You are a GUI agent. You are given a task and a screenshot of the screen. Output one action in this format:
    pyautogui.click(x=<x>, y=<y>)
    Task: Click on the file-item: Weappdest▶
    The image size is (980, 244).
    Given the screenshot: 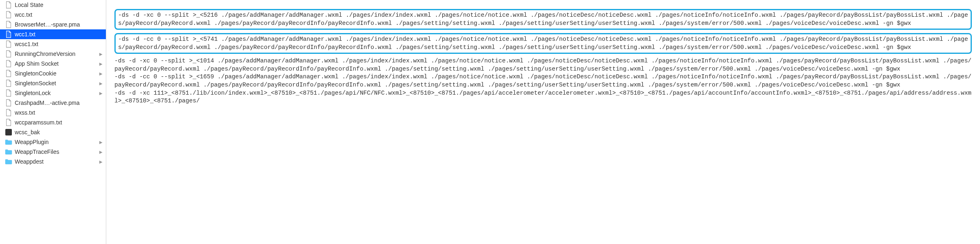 What is the action you would take?
    pyautogui.click(x=53, y=162)
    